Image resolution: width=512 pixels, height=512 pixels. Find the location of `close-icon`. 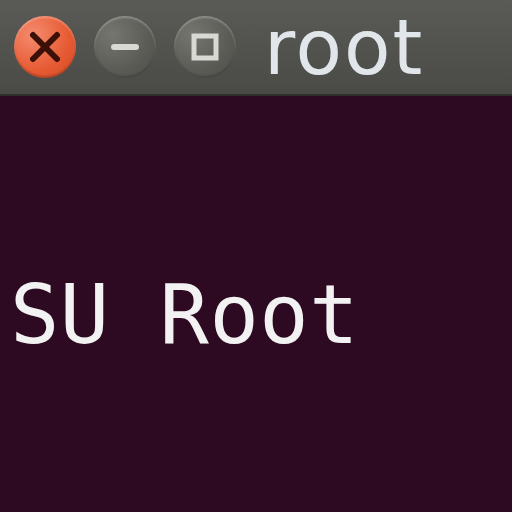

close-icon is located at coordinates (45, 47).